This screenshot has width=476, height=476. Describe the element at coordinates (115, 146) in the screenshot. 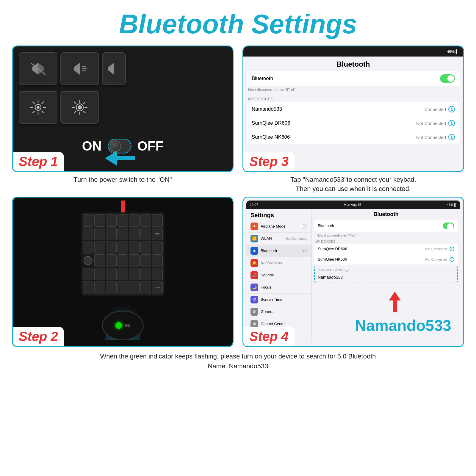

I see `power-knob` at that location.